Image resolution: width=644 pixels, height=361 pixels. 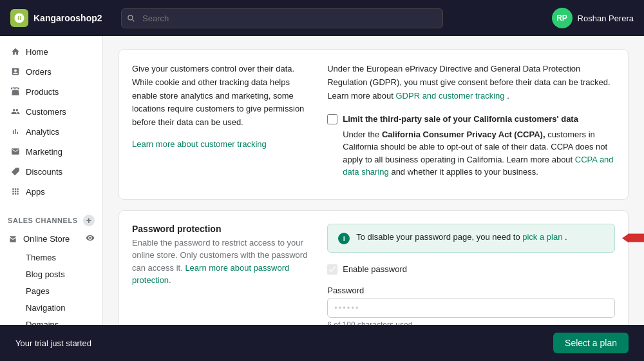 What do you see at coordinates (35, 192) in the screenshot?
I see `sidebar-label-apps: Apps` at bounding box center [35, 192].